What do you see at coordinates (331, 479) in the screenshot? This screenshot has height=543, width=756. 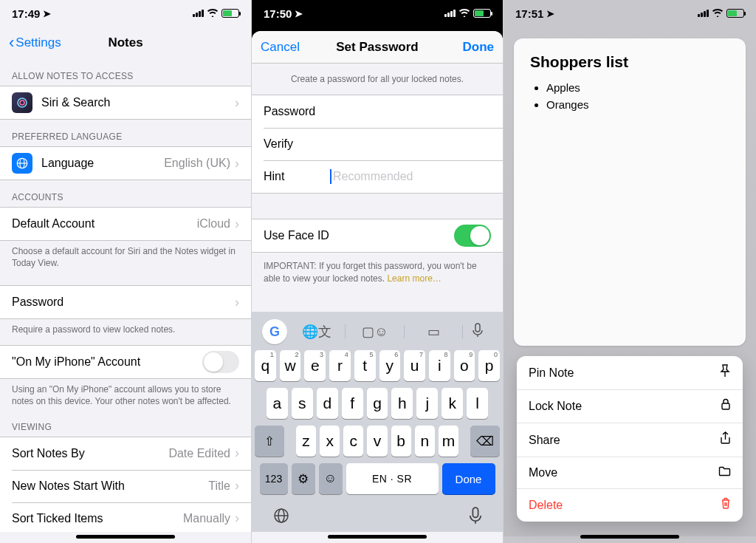 I see `emoji-key: ☺` at bounding box center [331, 479].